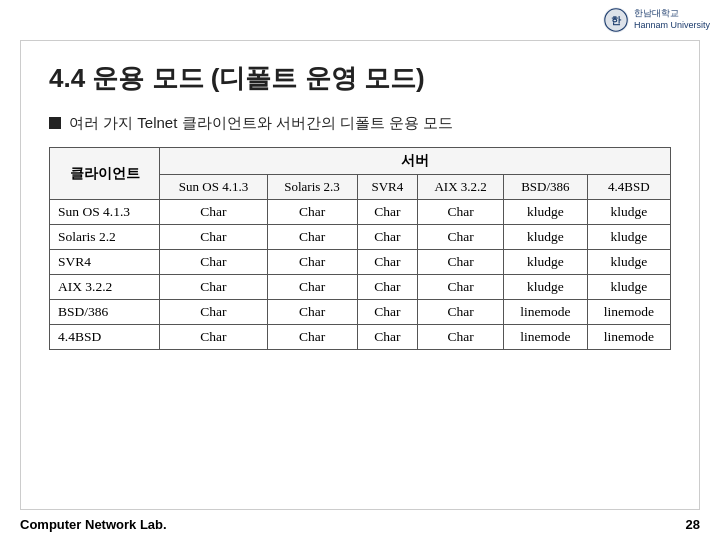  I want to click on bullet-icon, so click(55, 123).